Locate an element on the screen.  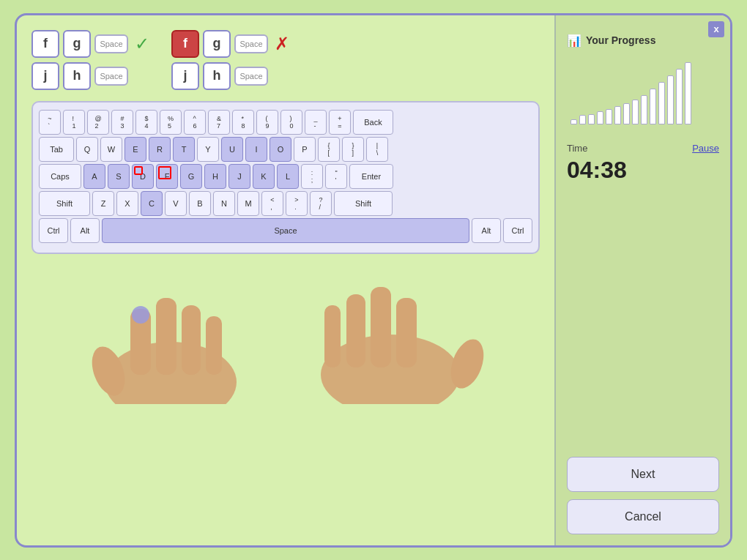
kb-key-g: G is located at coordinates (191, 176).